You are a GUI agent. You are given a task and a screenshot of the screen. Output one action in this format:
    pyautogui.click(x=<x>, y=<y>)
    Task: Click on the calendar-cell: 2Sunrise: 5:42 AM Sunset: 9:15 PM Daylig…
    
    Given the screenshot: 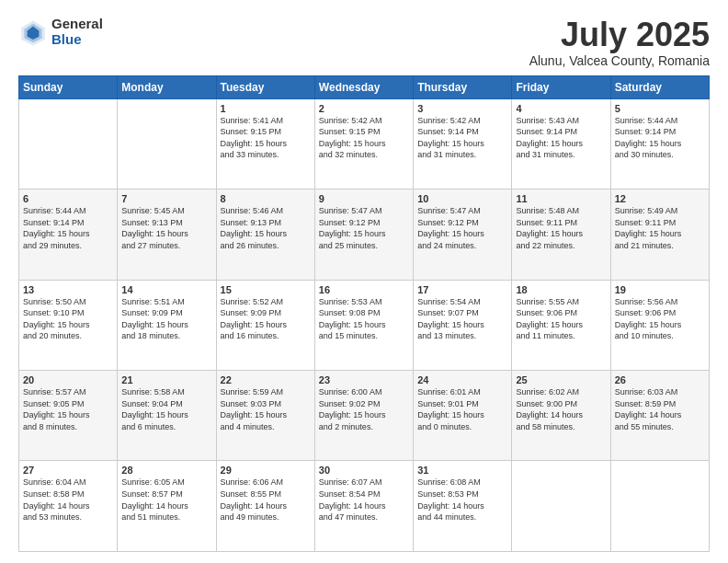 What is the action you would take?
    pyautogui.click(x=364, y=144)
    